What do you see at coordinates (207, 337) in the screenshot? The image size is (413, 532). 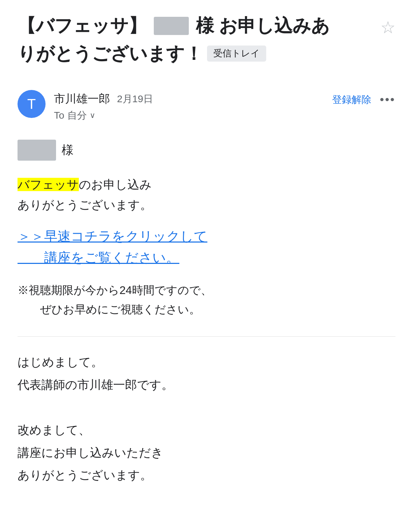 I see `divider` at bounding box center [207, 337].